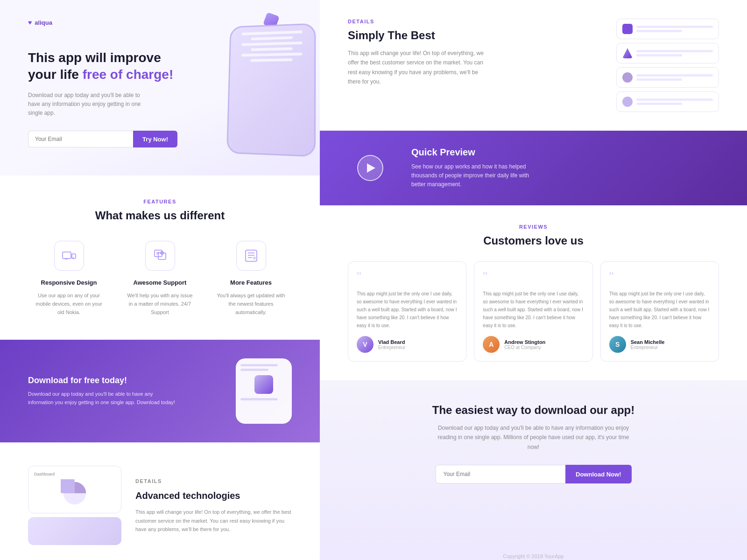 The height and width of the screenshot is (560, 747). I want to click on simply-best-section: DETAILS Simply The Best This app will ch…, so click(533, 65).